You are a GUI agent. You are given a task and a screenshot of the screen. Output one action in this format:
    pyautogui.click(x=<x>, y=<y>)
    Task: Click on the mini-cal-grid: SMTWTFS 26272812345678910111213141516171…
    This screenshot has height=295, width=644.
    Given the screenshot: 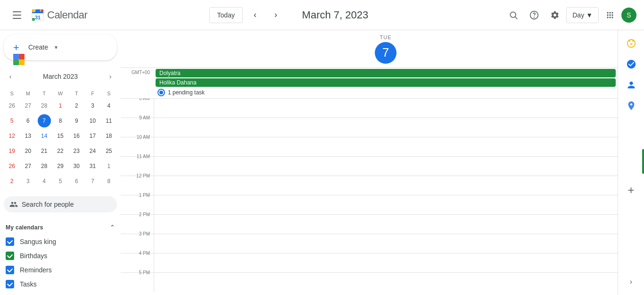 What is the action you would take?
    pyautogui.click(x=60, y=139)
    